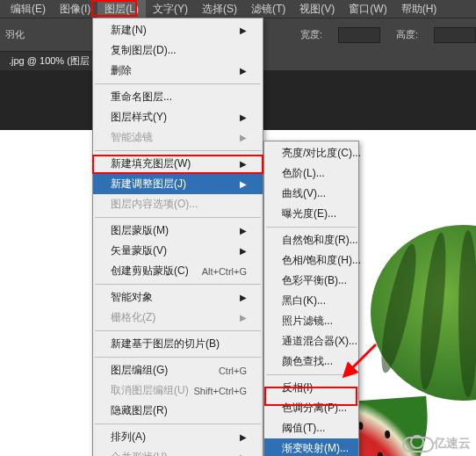 This screenshot has height=456, width=476. I want to click on width-input, so click(359, 35).